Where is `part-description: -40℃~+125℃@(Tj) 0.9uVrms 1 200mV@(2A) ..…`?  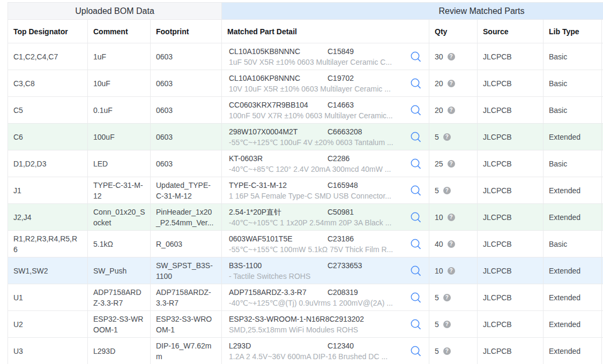
part-description: -40℃~+125℃@(Tj) 0.9uVrms 1 200mV@(2A) ..… is located at coordinates (317, 303).